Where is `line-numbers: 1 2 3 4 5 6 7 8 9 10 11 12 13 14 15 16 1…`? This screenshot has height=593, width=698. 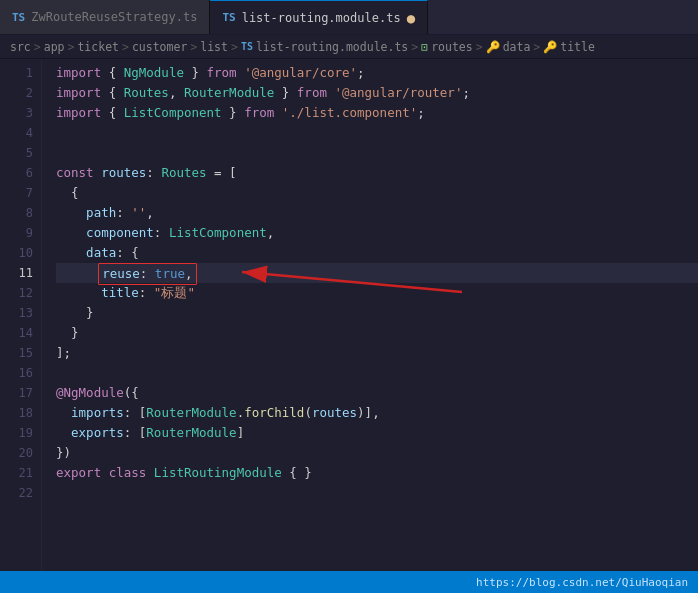
line-numbers: 1 2 3 4 5 6 7 8 9 10 11 12 13 14 15 16 1… is located at coordinates (21, 315).